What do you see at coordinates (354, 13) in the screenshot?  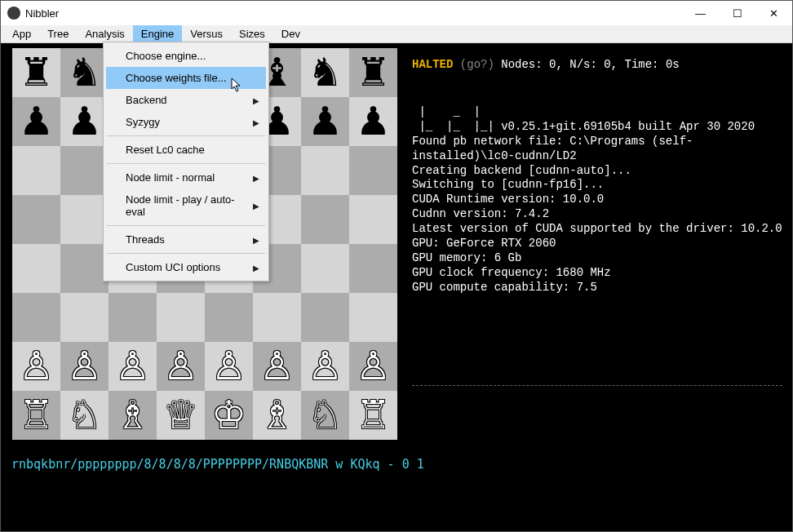 I see `window-title: Nibbler` at bounding box center [354, 13].